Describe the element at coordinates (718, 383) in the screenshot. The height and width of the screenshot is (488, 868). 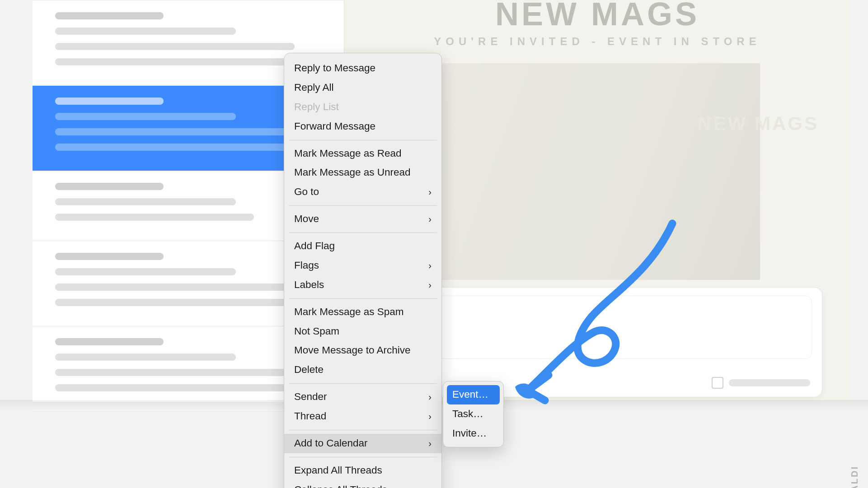
I see `reply-checkbox` at that location.